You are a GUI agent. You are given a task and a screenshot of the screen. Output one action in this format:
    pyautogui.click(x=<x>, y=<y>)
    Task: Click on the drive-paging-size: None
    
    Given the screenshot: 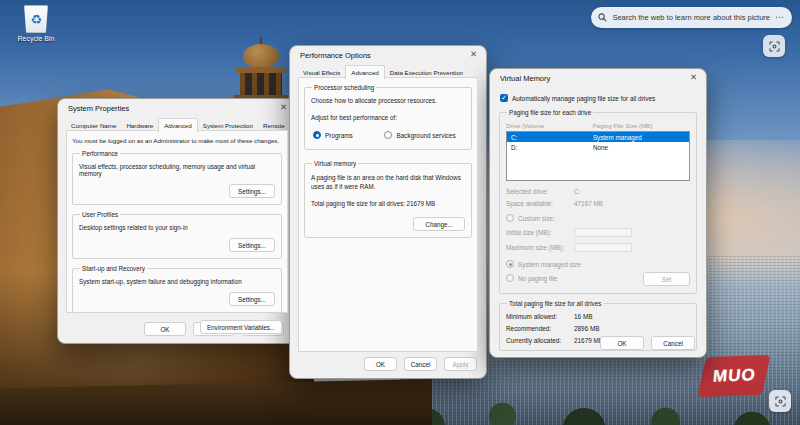 What is the action you would take?
    pyautogui.click(x=600, y=148)
    